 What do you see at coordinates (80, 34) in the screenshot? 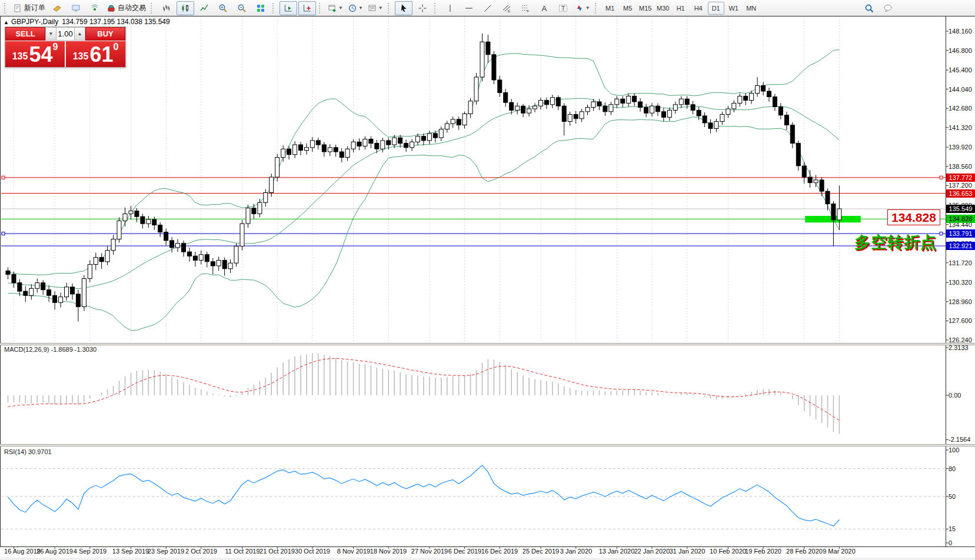
I see `volume-increase-button: ▲` at bounding box center [80, 34].